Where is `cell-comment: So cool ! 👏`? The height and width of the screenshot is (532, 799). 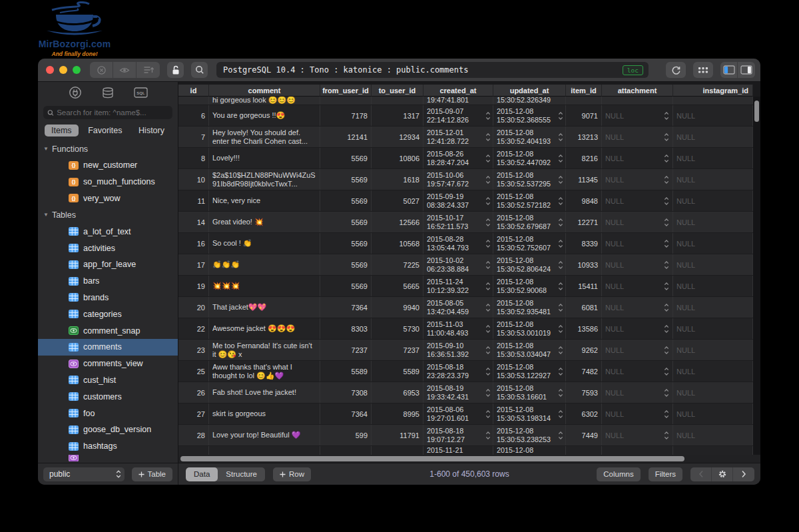
cell-comment: So cool ! 👏 is located at coordinates (265, 244).